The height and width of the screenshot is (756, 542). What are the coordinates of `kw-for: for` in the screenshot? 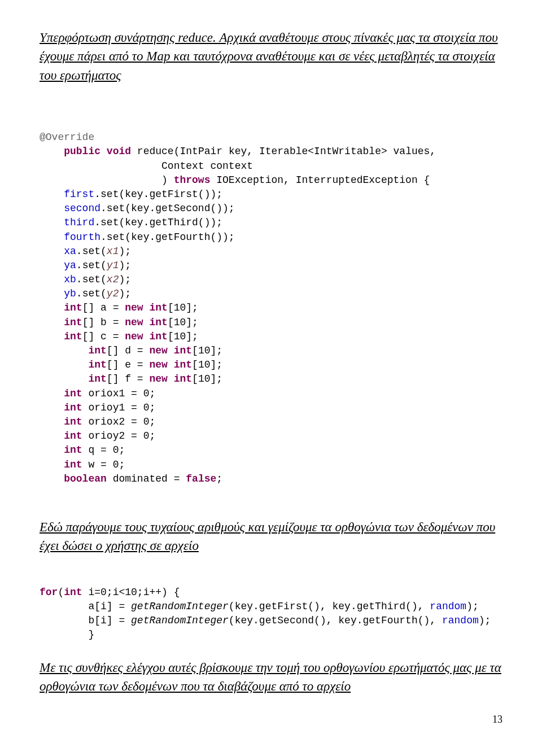 It's located at (49, 592).